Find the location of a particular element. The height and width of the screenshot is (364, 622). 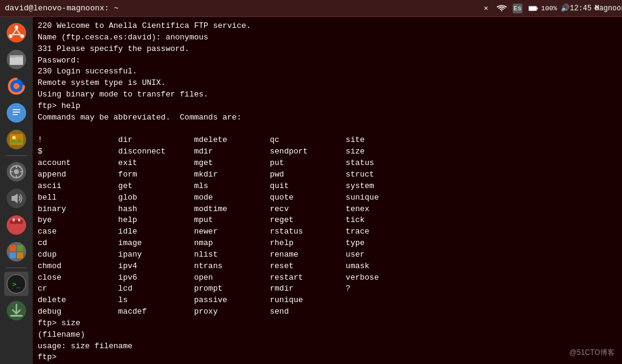

titlebar-right: ✕ Es 100% 🔊 12:45 ⚙ MagnoonX is located at coordinates (549, 8).